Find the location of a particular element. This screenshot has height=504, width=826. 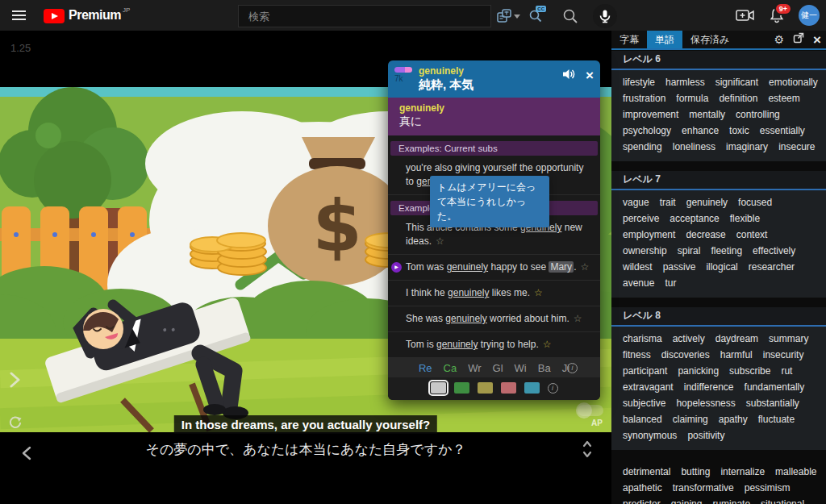

example-highlighted-word: Mary is located at coordinates (561, 267).